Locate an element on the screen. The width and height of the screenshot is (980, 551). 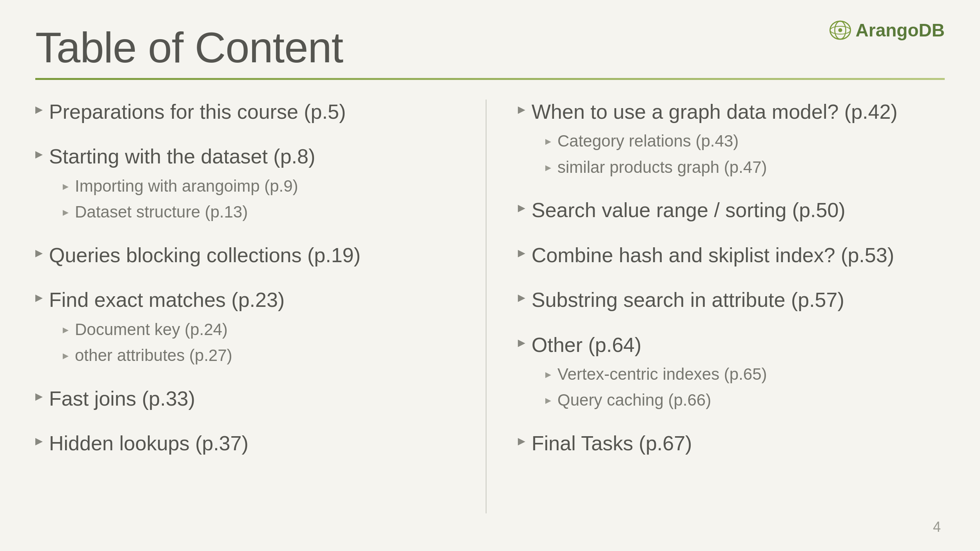
item-text-1: Preparations for this course (p.5) is located at coordinates (198, 112).